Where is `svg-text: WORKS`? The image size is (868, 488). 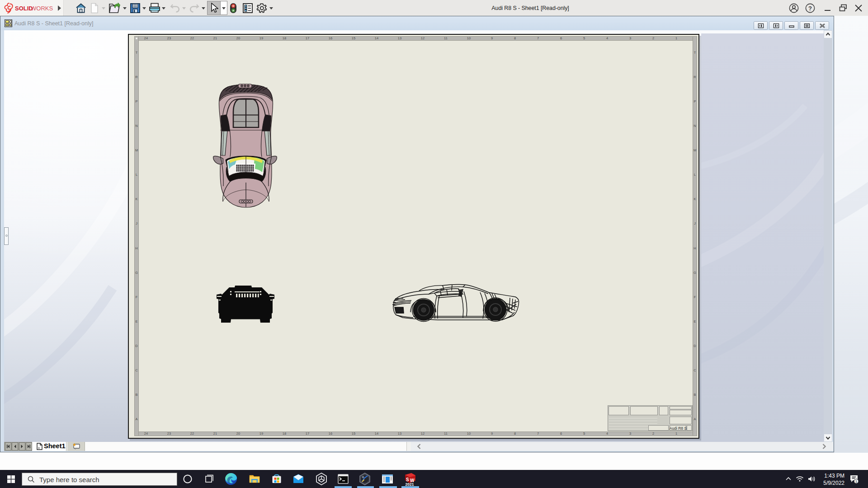 svg-text: WORKS is located at coordinates (42, 8).